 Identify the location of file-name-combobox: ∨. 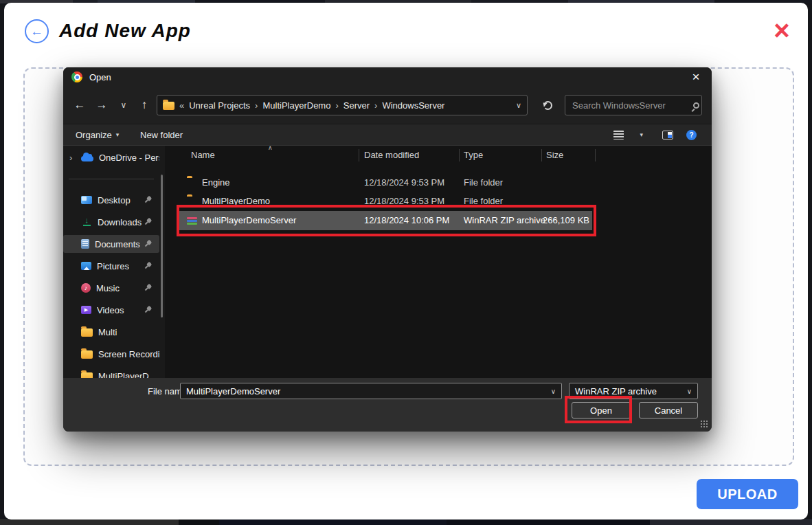
(371, 391).